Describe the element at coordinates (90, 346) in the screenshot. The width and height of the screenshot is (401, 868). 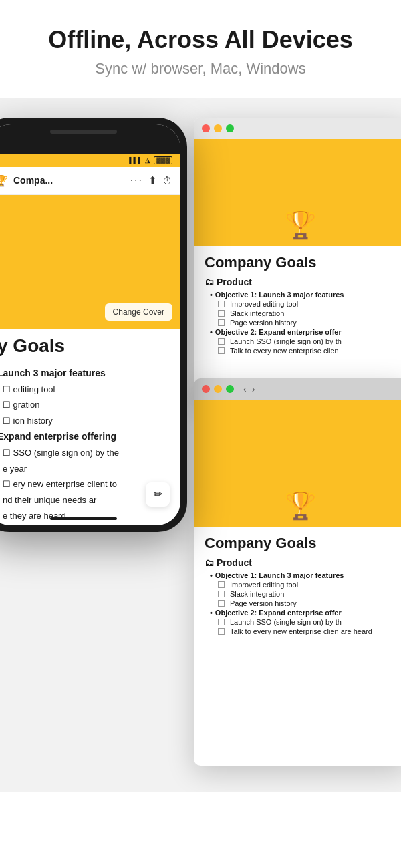
I see `phone-page-title: y Goals` at that location.